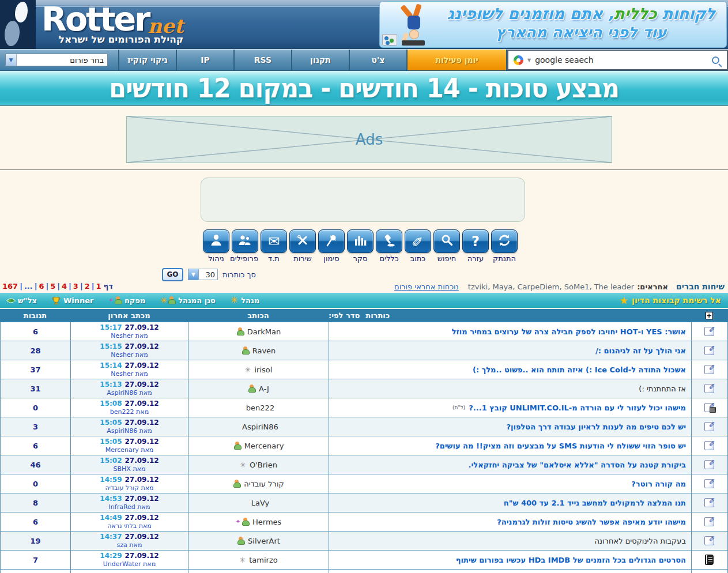 This screenshot has height=573, width=728. Describe the element at coordinates (267, 522) in the screenshot. I see `author-name: Hermes` at that location.